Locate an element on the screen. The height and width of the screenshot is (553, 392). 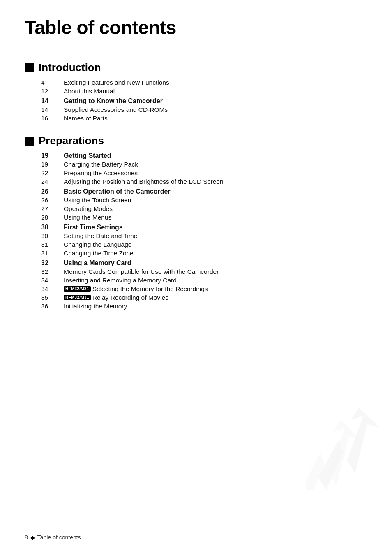
toc-entry: 36Initializing the Memory is located at coordinates (204, 306).